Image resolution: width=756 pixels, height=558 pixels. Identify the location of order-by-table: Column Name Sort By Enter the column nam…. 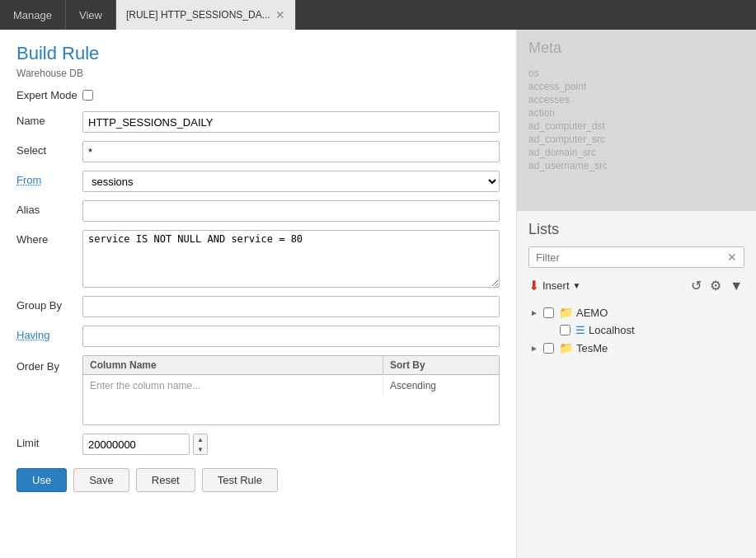
(291, 391).